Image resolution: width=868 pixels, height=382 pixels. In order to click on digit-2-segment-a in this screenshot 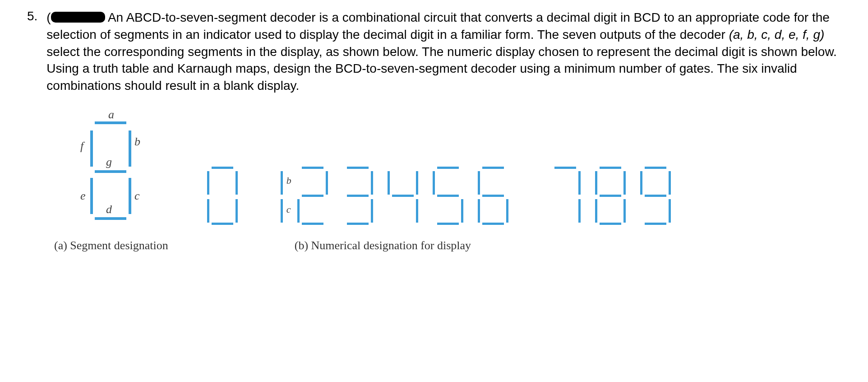, I will do `click(313, 168)`.